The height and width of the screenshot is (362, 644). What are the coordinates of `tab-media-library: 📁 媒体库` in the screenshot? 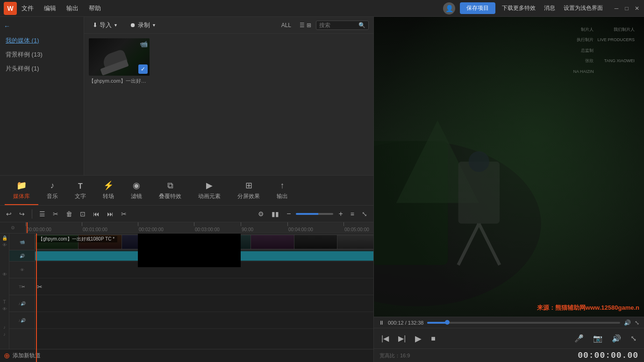 It's located at (21, 192).